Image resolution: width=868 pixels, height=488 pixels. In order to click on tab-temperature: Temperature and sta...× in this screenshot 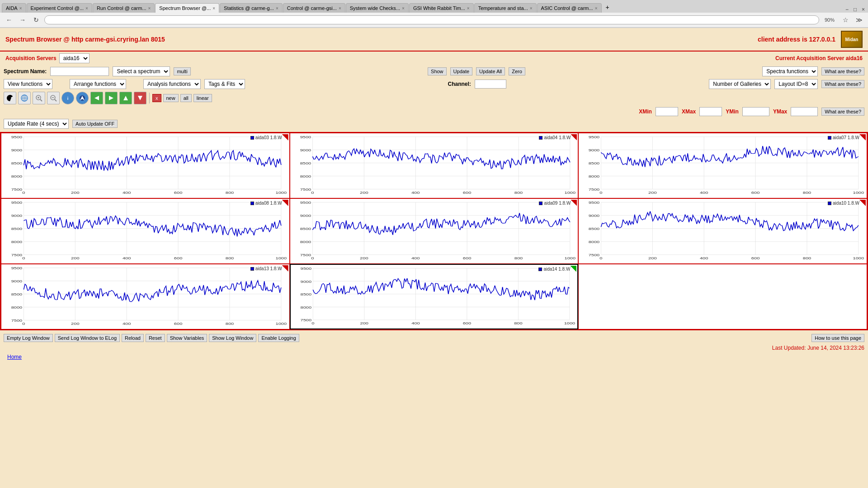, I will do `click(505, 8)`.